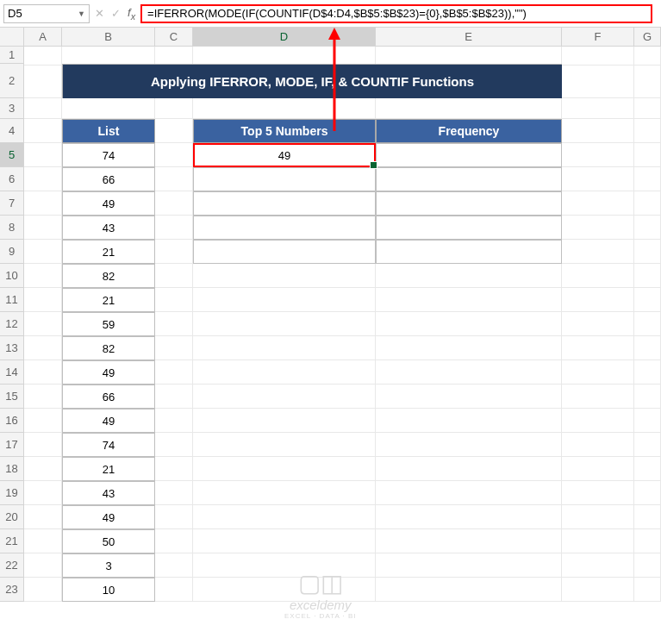 This screenshot has height=644, width=661. What do you see at coordinates (109, 372) in the screenshot?
I see `list-cell: 49` at bounding box center [109, 372].